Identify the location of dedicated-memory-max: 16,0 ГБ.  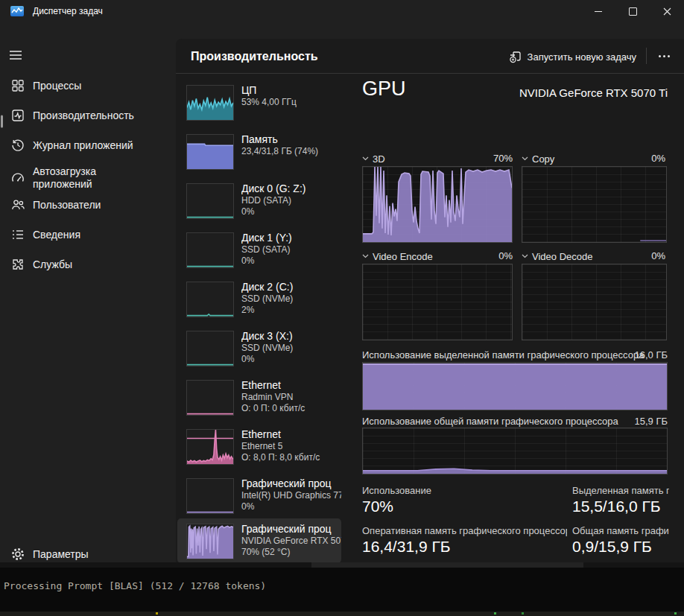
(651, 355).